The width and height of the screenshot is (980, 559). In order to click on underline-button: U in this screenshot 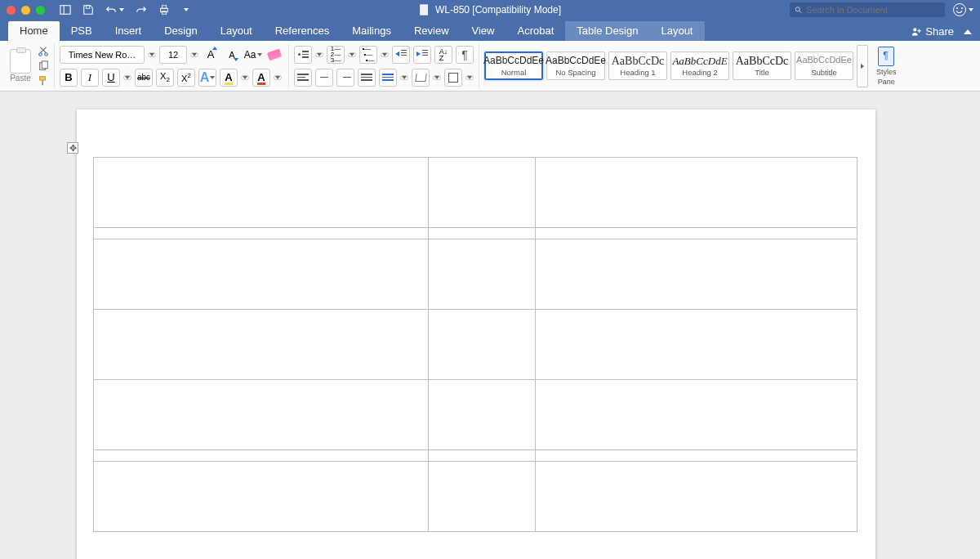, I will do `click(111, 78)`.